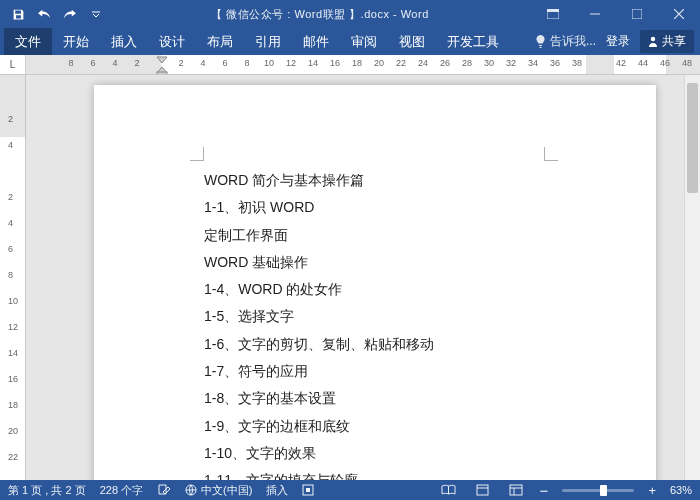  What do you see at coordinates (350, 65) in the screenshot?
I see `horizontal-ruler-bar: L 86422468101214161820222426283032343638…` at bounding box center [350, 65].